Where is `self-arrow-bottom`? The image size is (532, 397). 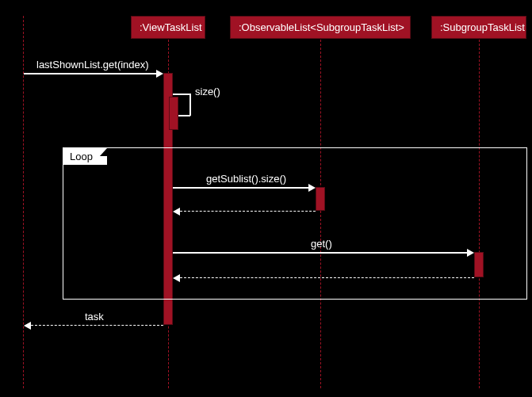 self-arrow-bottom is located at coordinates (184, 116).